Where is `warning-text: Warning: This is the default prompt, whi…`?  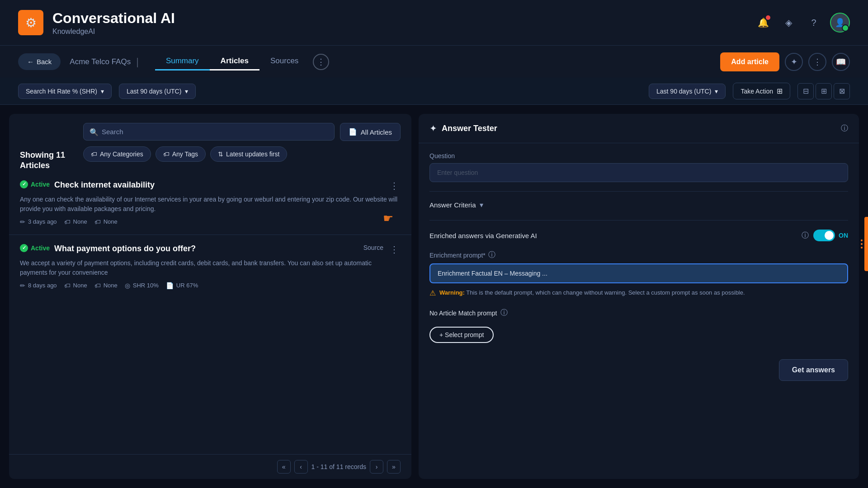 warning-text: Warning: This is the default prompt, whi… is located at coordinates (592, 293).